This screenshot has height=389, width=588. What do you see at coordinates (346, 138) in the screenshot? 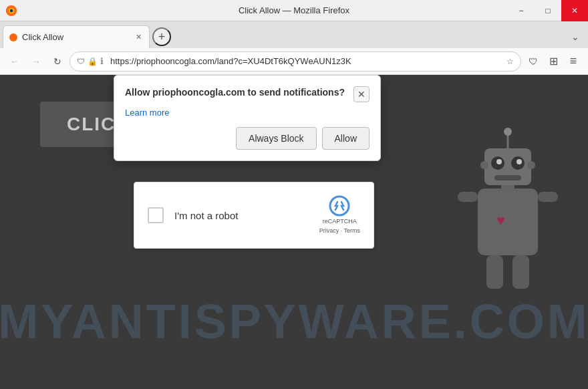
I see `allow-button: Allow` at bounding box center [346, 138].